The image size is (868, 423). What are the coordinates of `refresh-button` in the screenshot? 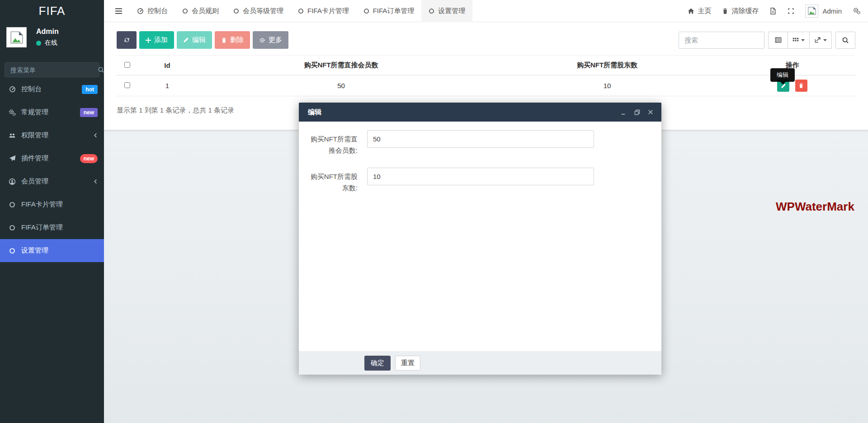 It's located at (127, 40).